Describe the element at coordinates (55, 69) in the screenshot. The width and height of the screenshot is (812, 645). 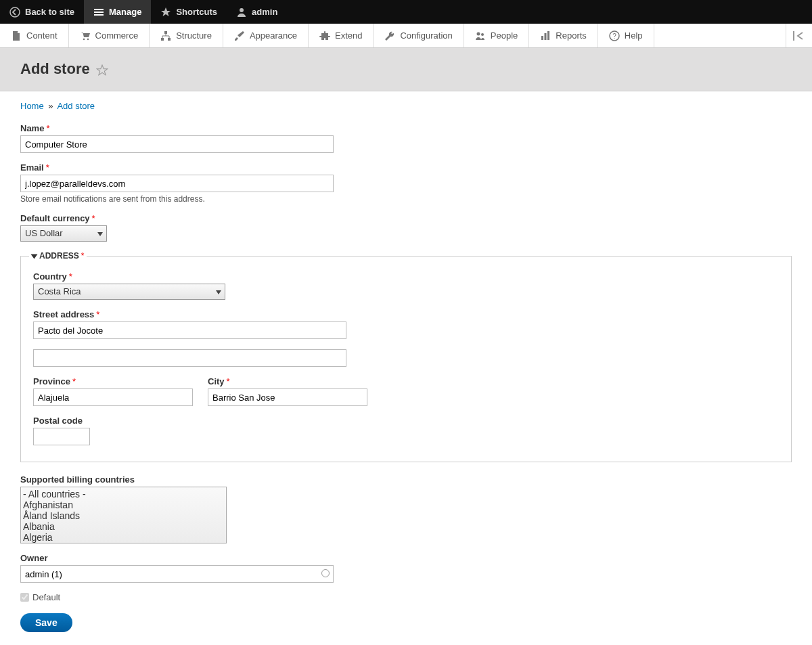
I see `page-title: Add store` at that location.